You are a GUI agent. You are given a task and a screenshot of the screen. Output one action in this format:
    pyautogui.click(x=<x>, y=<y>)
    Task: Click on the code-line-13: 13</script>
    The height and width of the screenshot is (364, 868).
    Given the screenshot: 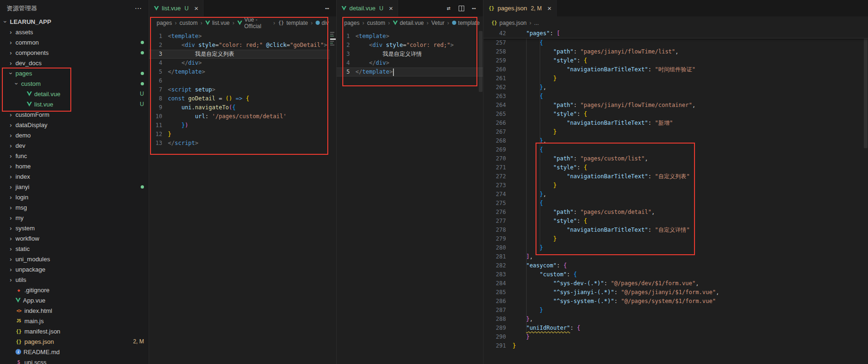 What is the action you would take?
    pyautogui.click(x=243, y=144)
    